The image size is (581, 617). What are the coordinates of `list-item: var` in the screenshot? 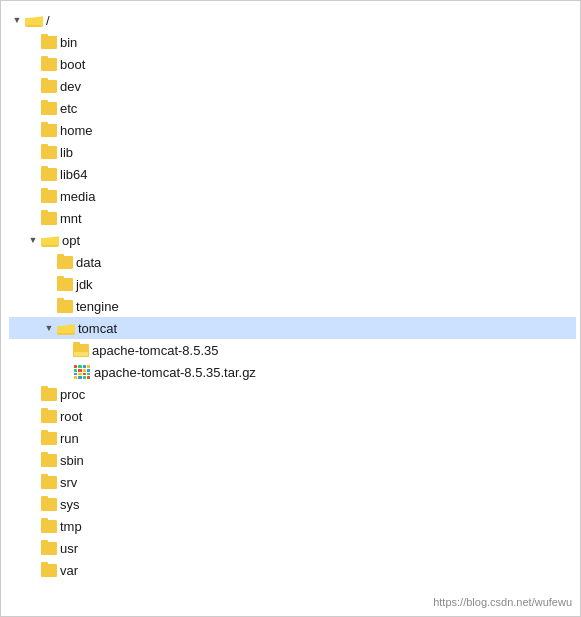 It's located at (292, 570).